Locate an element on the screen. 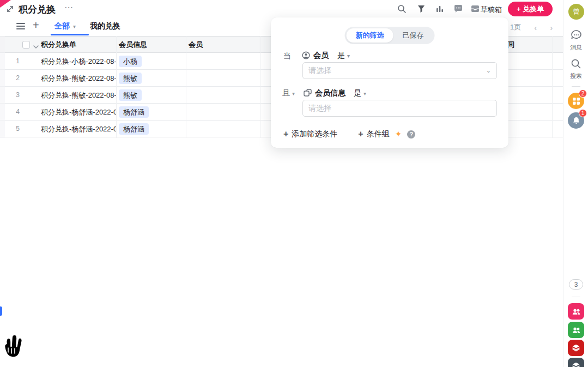  filter-icon is located at coordinates (421, 9).